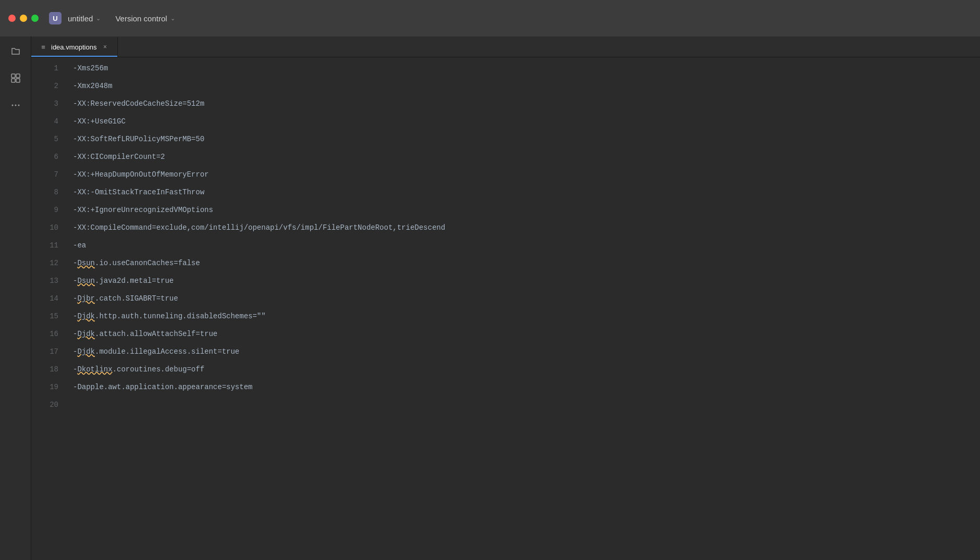  Describe the element at coordinates (522, 104) in the screenshot. I see `code-line: -XX:ReservedCodeCacheSize=512m` at that location.